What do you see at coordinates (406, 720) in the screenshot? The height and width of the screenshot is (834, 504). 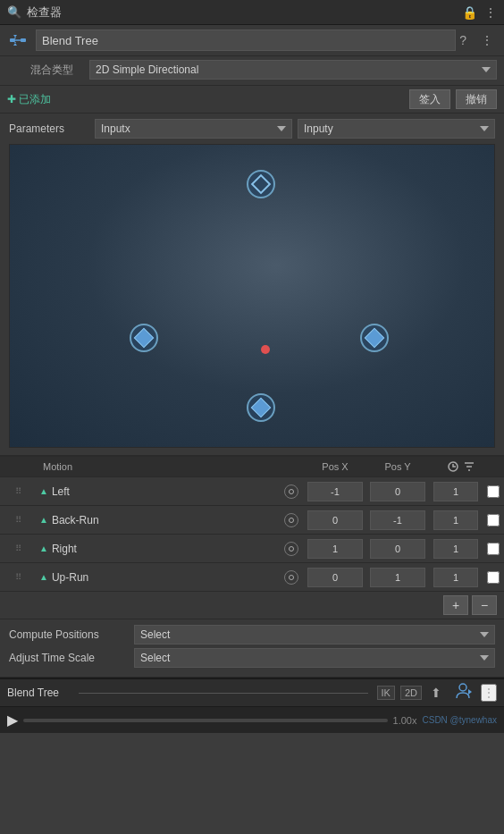 I see `time-label: 1.00x` at bounding box center [406, 720].